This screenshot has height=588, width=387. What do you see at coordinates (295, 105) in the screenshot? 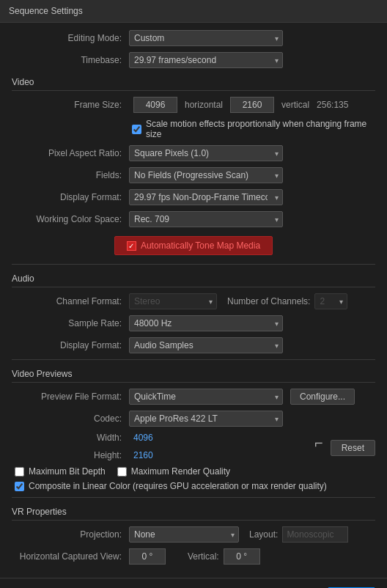
I see `vertical-label: vertical` at bounding box center [295, 105].